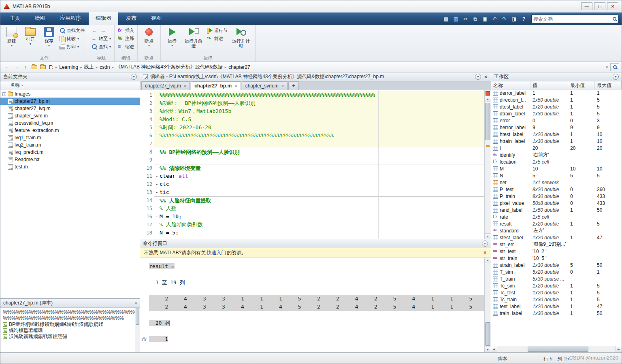 This screenshot has height=364, width=622. Describe the element at coordinates (70, 167) in the screenshot. I see `file-item: test.m` at that location.